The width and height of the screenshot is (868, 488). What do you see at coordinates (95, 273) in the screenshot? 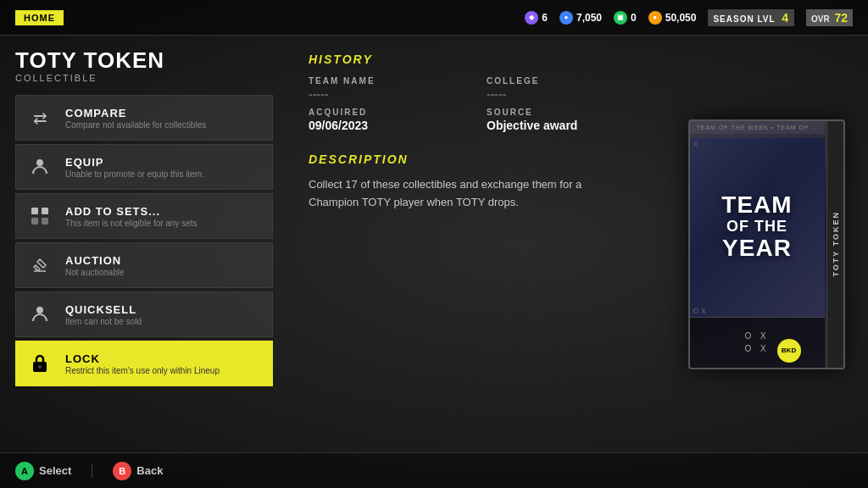
I see `auction-desc: Not auctionable` at bounding box center [95, 273].